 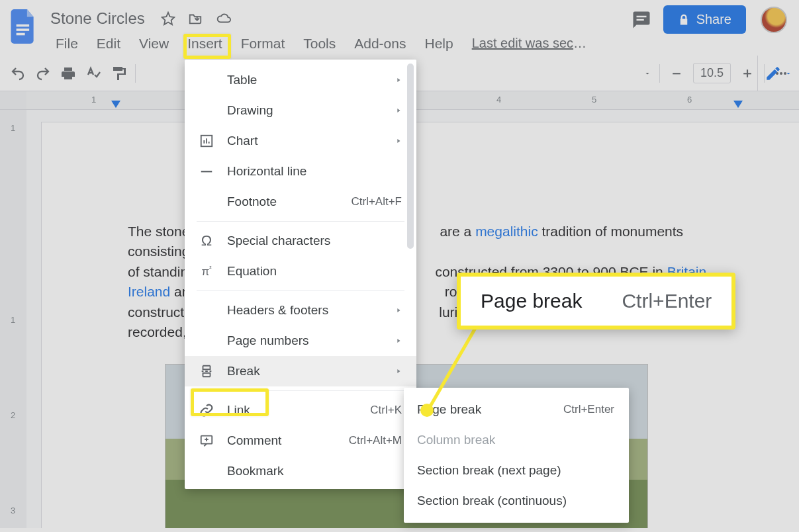 I want to click on chevron-down-icon, so click(x=788, y=73).